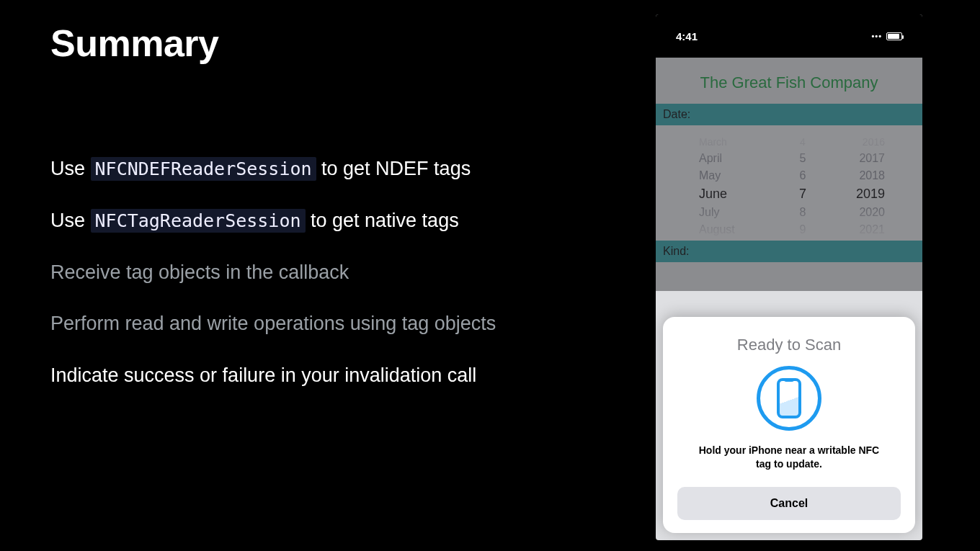 The image size is (980, 551). What do you see at coordinates (886, 36) in the screenshot?
I see `status-indicators: •••` at bounding box center [886, 36].